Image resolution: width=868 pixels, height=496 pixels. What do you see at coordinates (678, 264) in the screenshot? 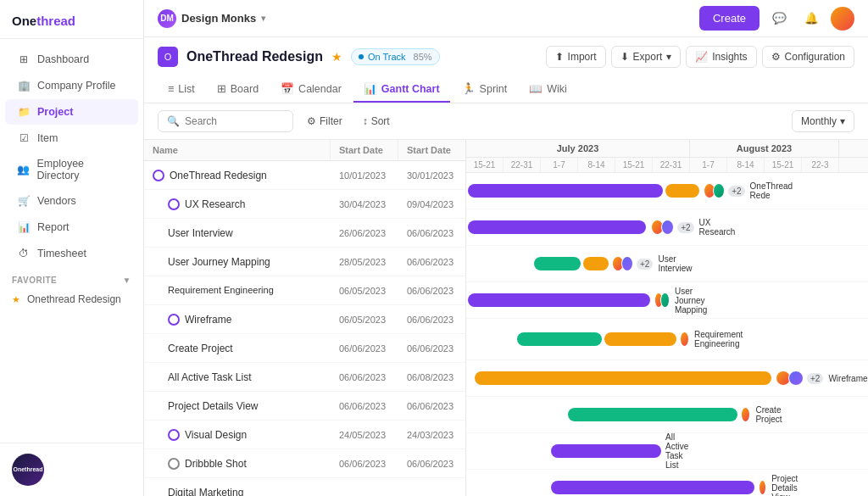
I see `bar-label-3: User Interview` at bounding box center [678, 264].